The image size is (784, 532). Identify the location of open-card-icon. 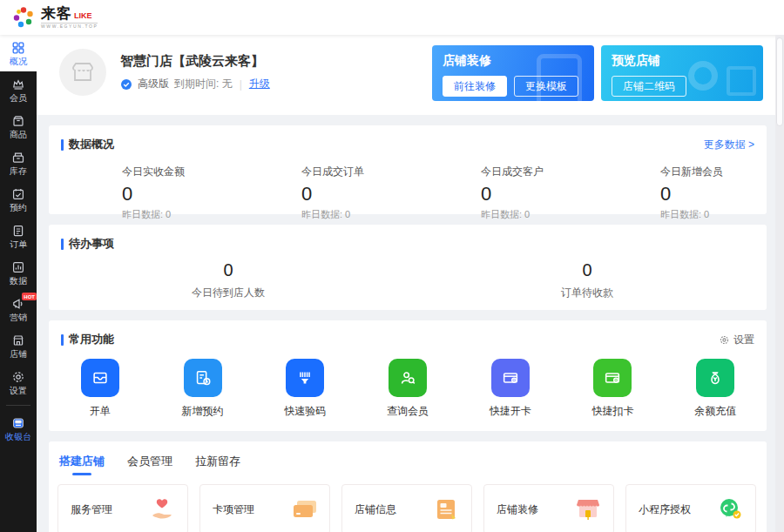
(510, 378).